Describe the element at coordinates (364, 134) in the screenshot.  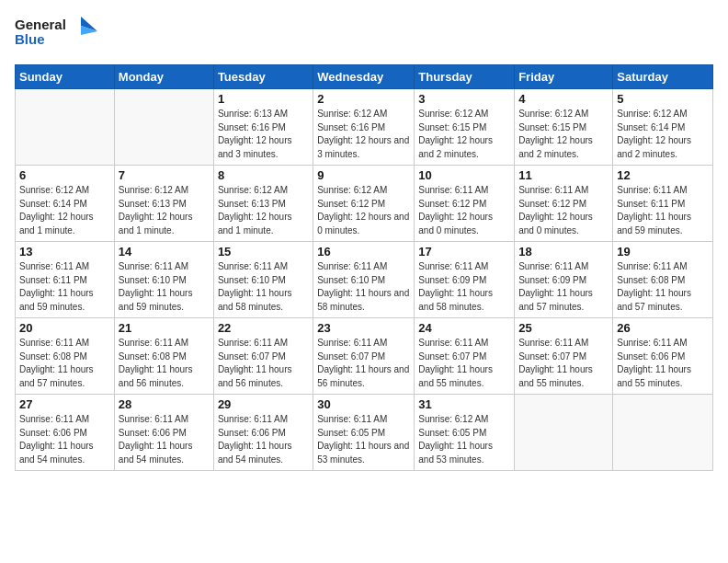
I see `day-info: Sunrise: 6:12 AMSunset: 6:16 PMDaylight:…` at that location.